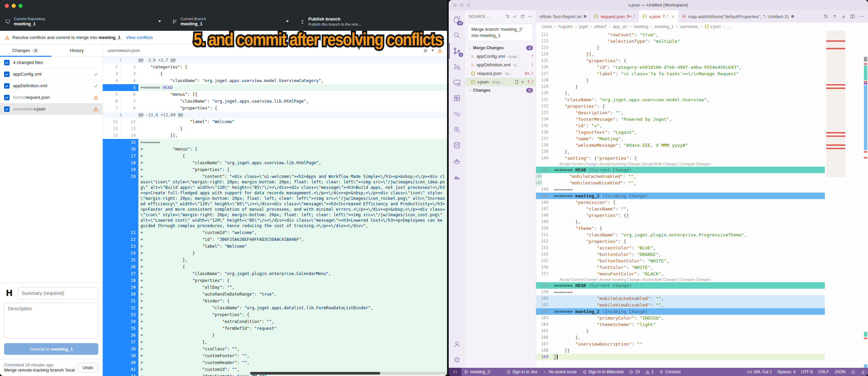 The image size is (868, 376). I want to click on code-line-153: 153 "accentColor": "BLUE",, so click(680, 248).